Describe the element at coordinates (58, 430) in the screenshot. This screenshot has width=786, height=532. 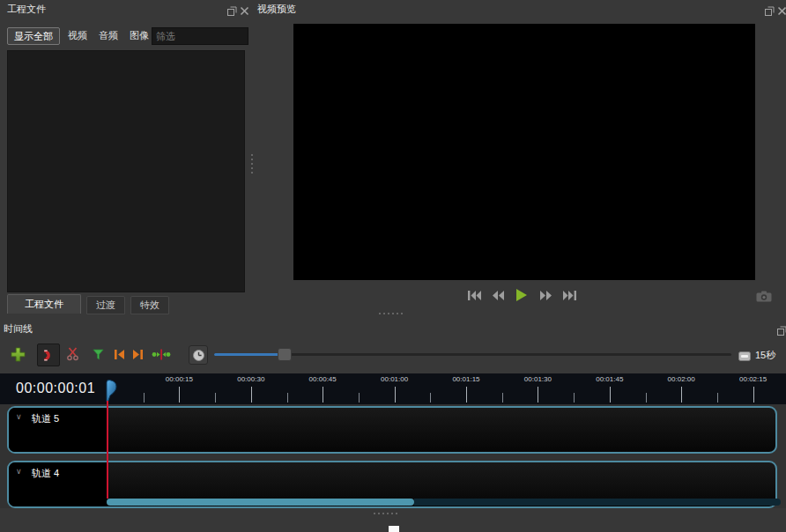
I see `track-header: ∨ 轨道 5` at that location.